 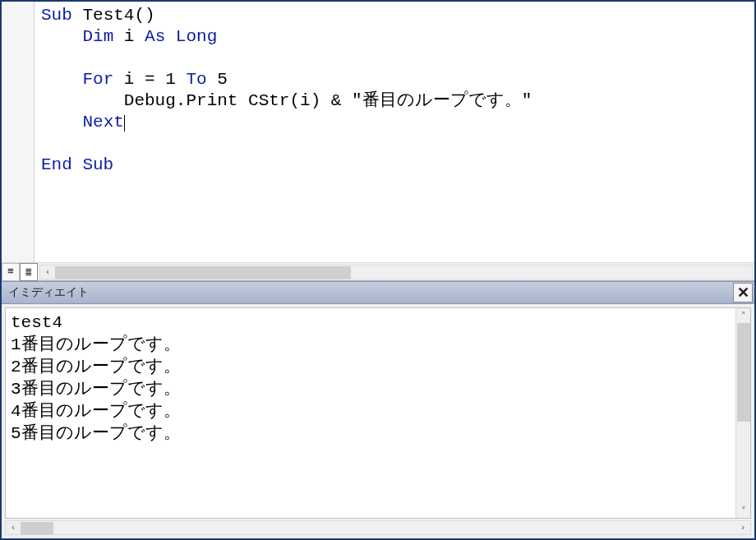 I want to click on immediate-hscroll-thumb, so click(x=37, y=528).